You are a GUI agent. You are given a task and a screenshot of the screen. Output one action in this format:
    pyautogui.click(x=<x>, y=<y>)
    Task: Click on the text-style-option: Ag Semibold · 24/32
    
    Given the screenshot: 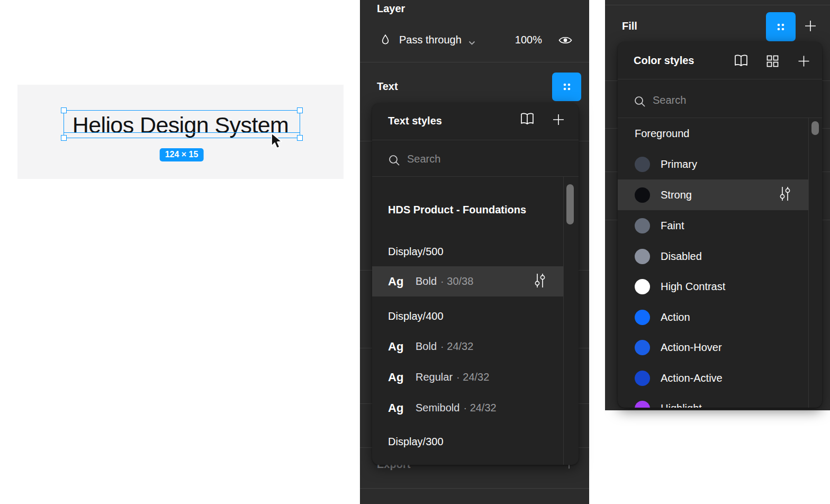 What is the action you would take?
    pyautogui.click(x=468, y=408)
    